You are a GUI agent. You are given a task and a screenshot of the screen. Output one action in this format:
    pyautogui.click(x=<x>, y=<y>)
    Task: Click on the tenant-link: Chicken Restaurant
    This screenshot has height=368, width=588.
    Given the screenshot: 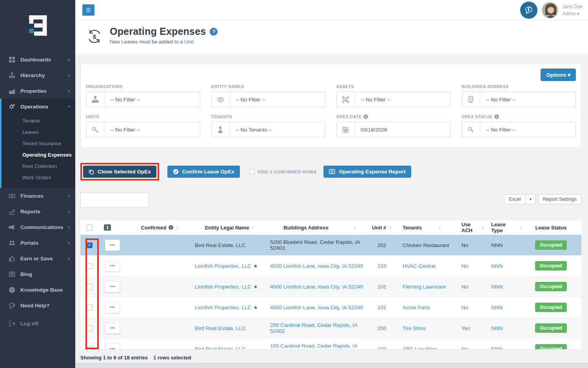 What is the action you would take?
    pyautogui.click(x=426, y=245)
    